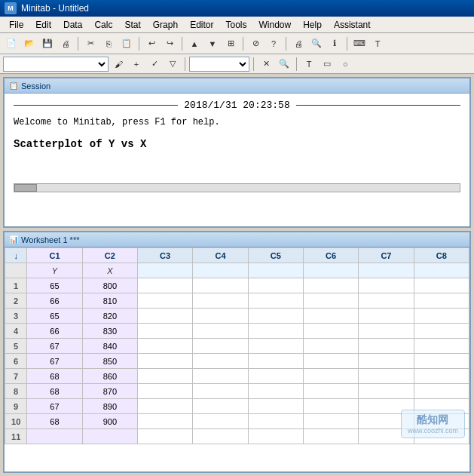 This screenshot has width=474, height=476. What do you see at coordinates (110, 286) in the screenshot?
I see `cell-c2: 800` at bounding box center [110, 286].